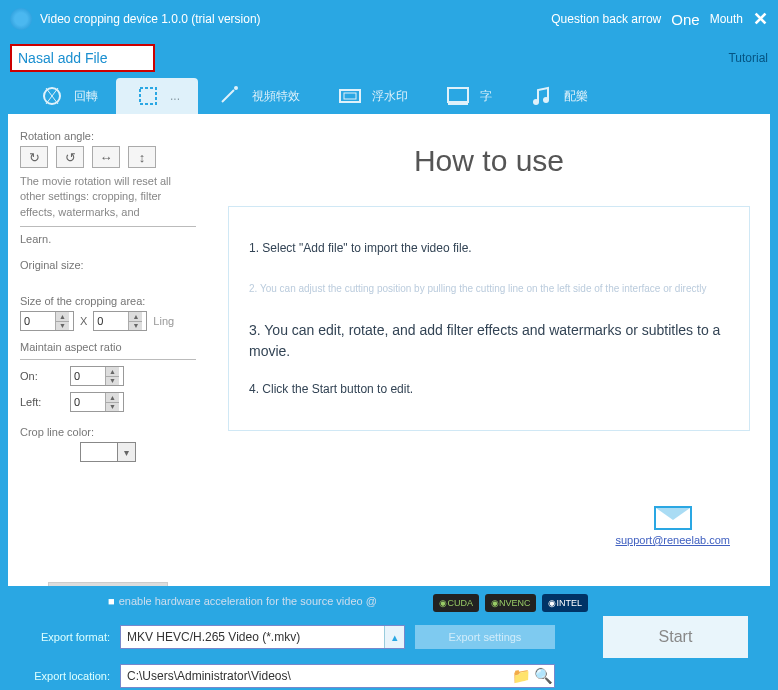 The image size is (778, 690). What do you see at coordinates (252, 637) in the screenshot?
I see `export-format-input` at bounding box center [252, 637].